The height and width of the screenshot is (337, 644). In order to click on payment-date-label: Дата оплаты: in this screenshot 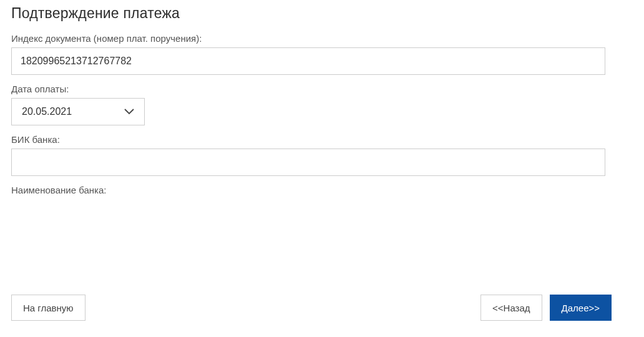, I will do `click(322, 89)`.